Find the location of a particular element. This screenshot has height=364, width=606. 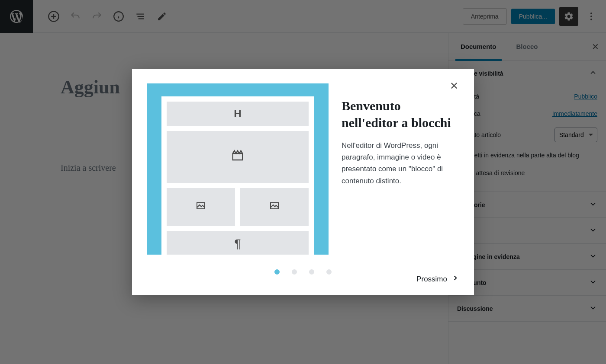

modal-content: Benvenuto nell'editor a blocchi Nell'edi… is located at coordinates (400, 169).